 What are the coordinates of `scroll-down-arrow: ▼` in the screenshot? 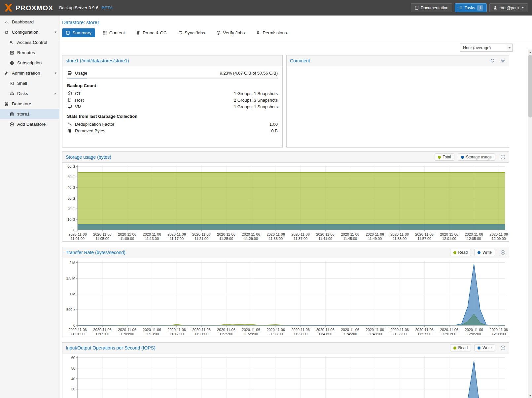 It's located at (530, 396).